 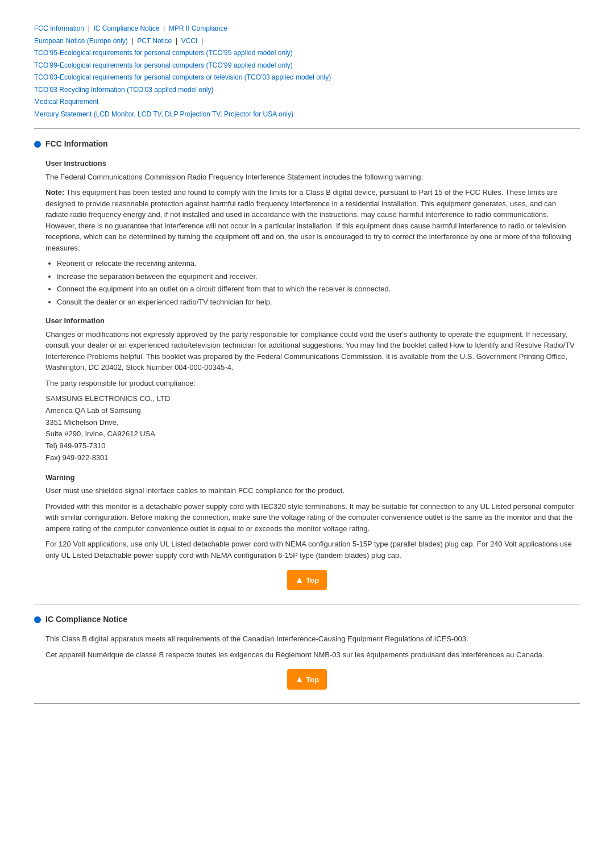 What do you see at coordinates (164, 65) in the screenshot?
I see `nav-tco99: TCO'99-Ecological requirements for perso…` at bounding box center [164, 65].